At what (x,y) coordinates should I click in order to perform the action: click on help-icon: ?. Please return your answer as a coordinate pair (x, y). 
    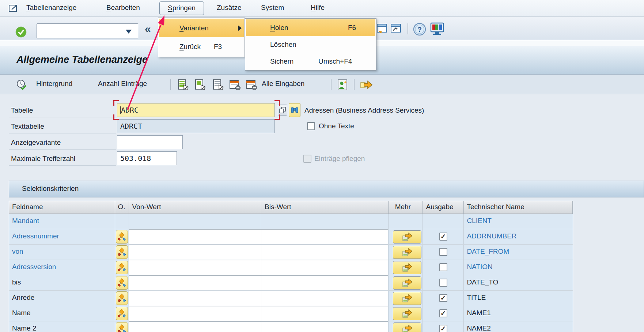
    Looking at the image, I should click on (420, 30).